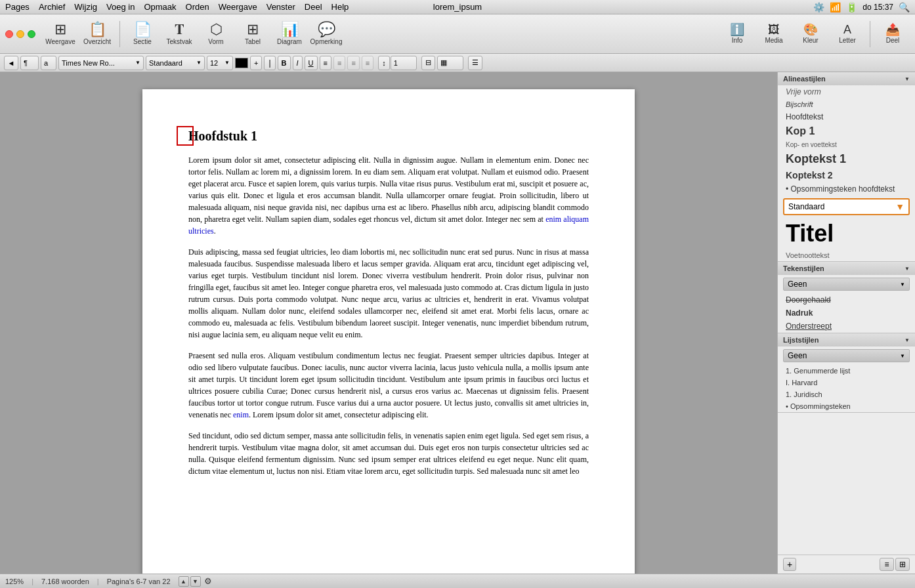 Image resolution: width=915 pixels, height=588 pixels. Describe the element at coordinates (326, 34) in the screenshot. I see `opmerking-button: 💬 Opmerking` at that location.